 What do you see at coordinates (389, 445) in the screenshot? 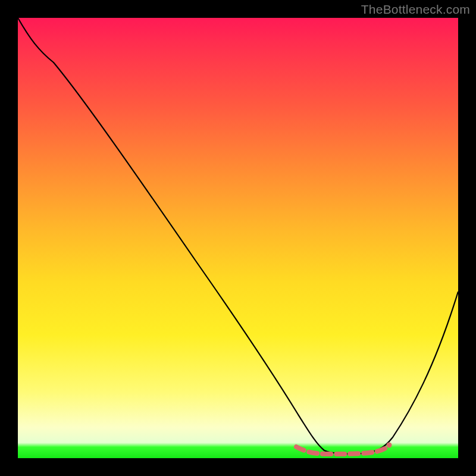
I see `trough-end-dot` at bounding box center [389, 445].